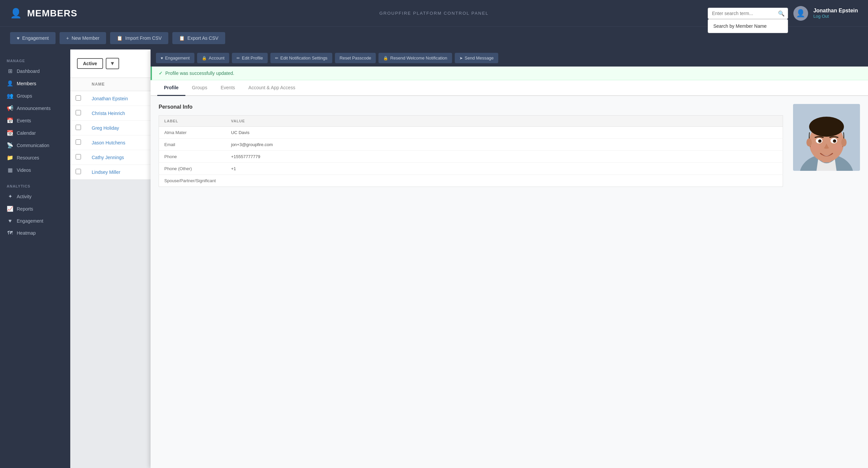  What do you see at coordinates (161, 73) in the screenshot?
I see `checkmark-icon: ✓` at bounding box center [161, 73].